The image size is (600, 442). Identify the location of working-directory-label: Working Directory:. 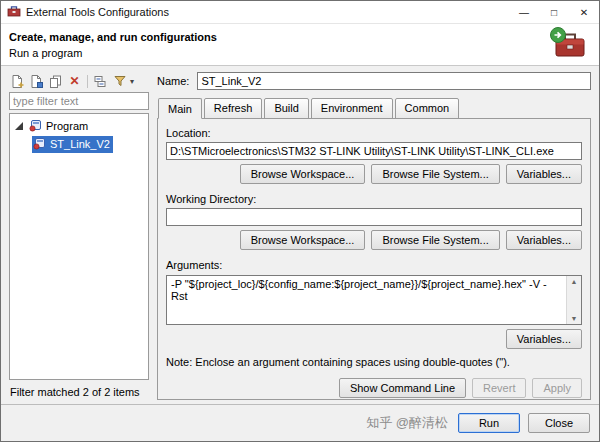
(374, 199).